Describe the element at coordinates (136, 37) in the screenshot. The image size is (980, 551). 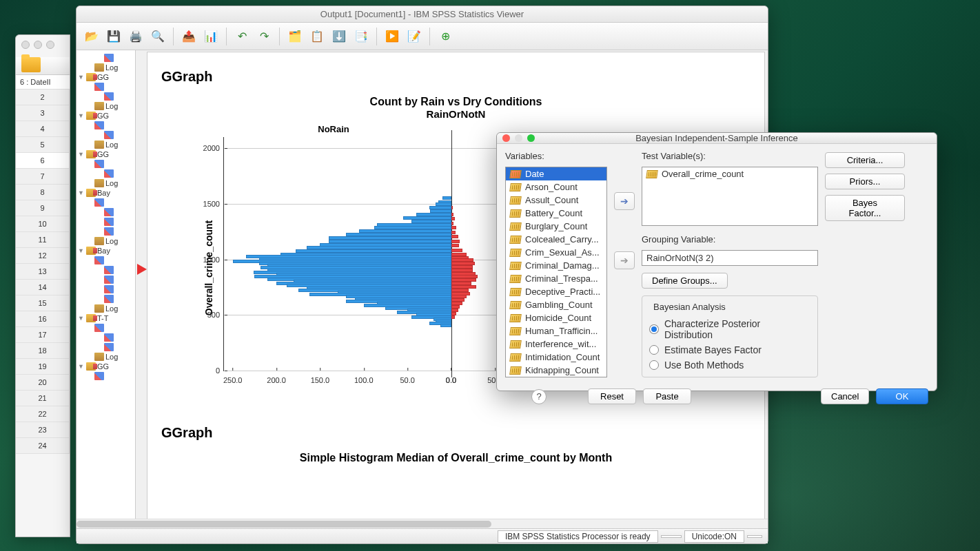
I see `print-button: 🖨️` at that location.